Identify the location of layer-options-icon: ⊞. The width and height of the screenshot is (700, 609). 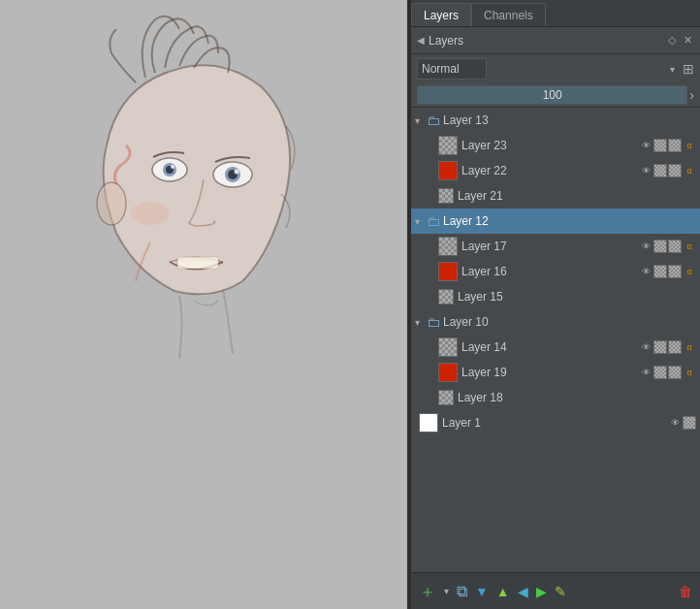
(688, 69).